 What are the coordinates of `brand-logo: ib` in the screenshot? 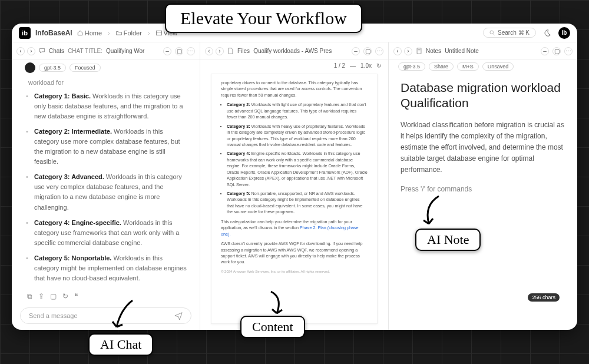 It's located at (25, 33).